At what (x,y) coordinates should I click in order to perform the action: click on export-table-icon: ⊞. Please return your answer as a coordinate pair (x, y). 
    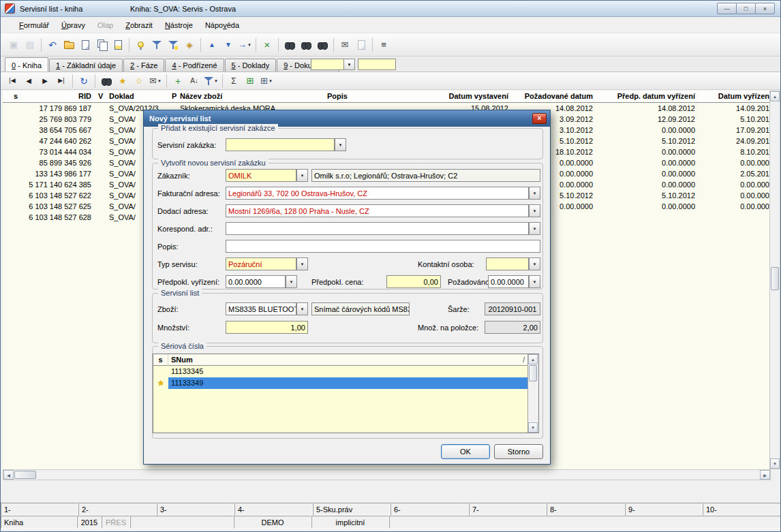
    Looking at the image, I should click on (250, 81).